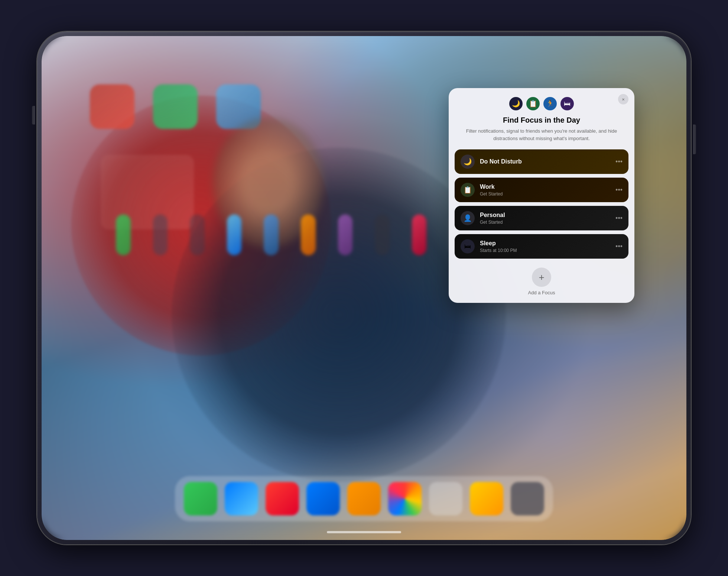  Describe the element at coordinates (468, 162) in the screenshot. I see `dnd-icon: 🌙` at that location.